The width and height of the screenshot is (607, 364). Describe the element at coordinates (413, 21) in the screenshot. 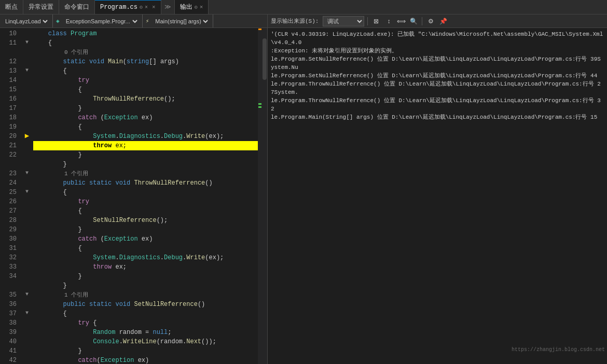

I see `toolbar-find-button: 🔍` at that location.